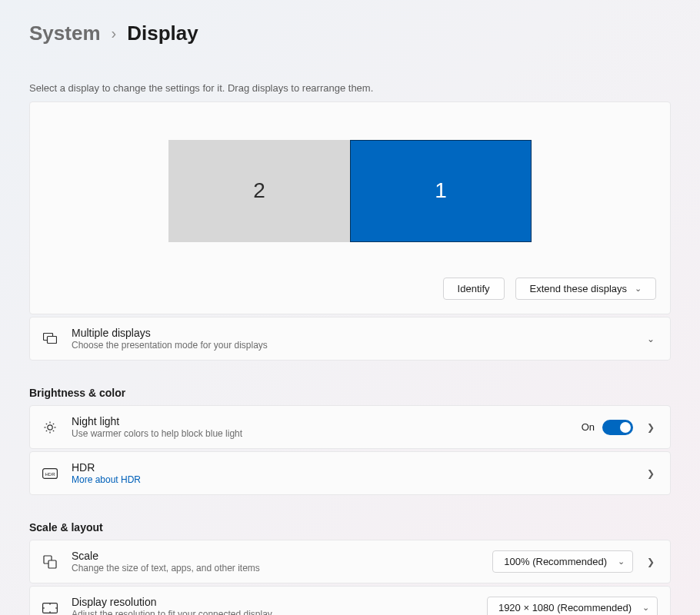 Image resolution: width=700 pixels, height=615 pixels. Describe the element at coordinates (588, 427) in the screenshot. I see `night-light-state-label: On` at that location.